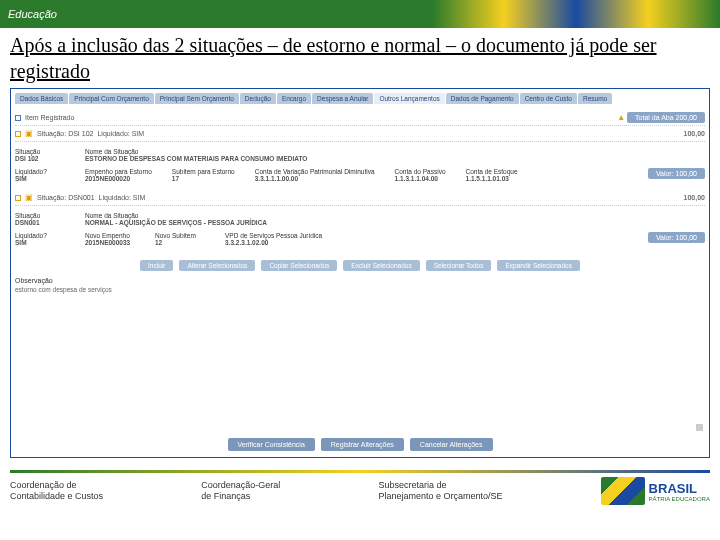  What do you see at coordinates (595, 98) in the screenshot?
I see `tab-9: Resumo` at bounding box center [595, 98].